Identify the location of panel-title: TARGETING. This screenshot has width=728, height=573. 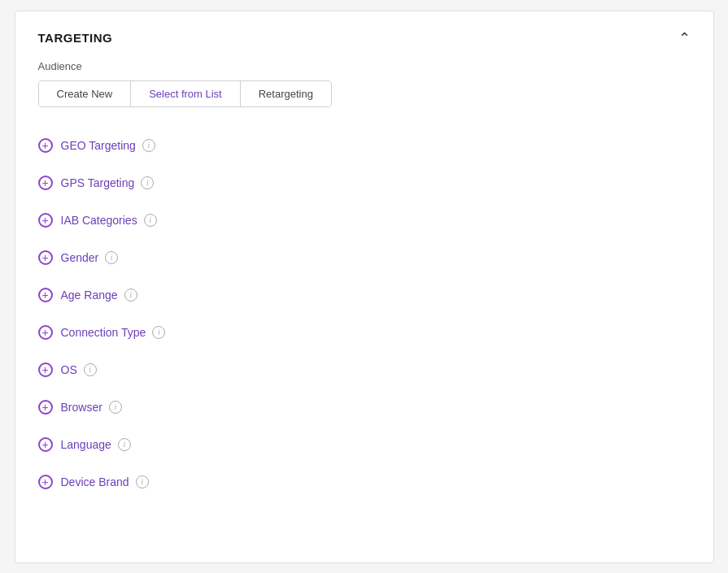
(76, 37).